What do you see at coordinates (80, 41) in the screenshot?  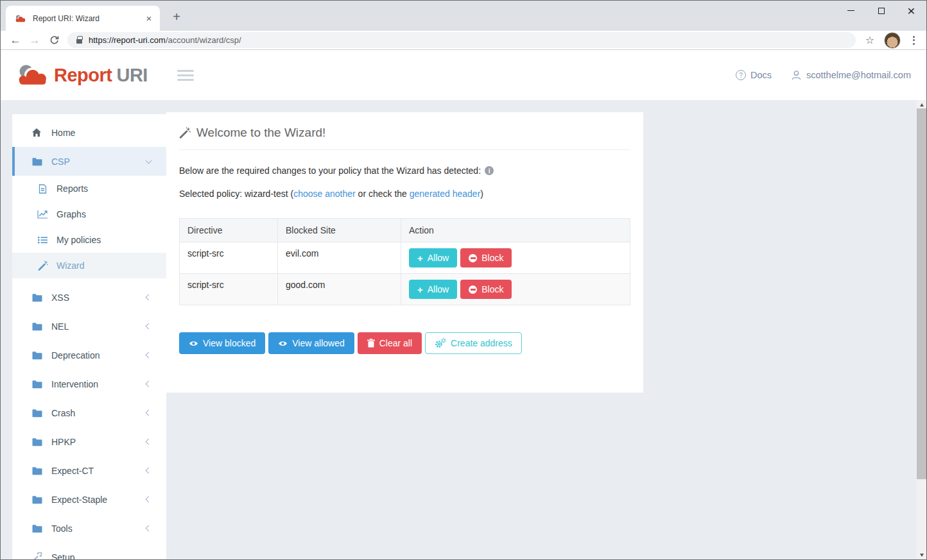 I see `lock-icon` at bounding box center [80, 41].